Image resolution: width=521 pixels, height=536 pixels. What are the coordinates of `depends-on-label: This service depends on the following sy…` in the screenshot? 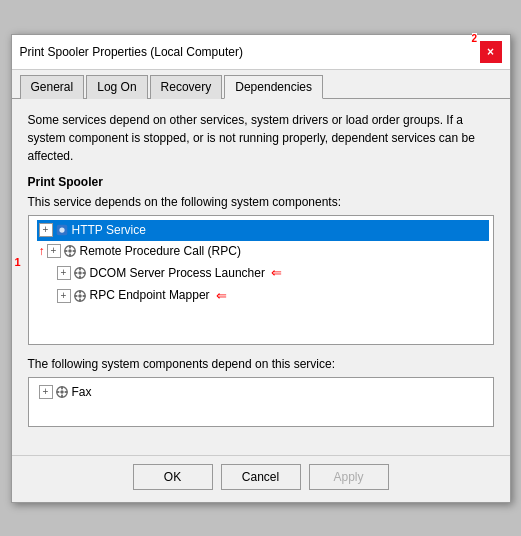 It's located at (261, 202).